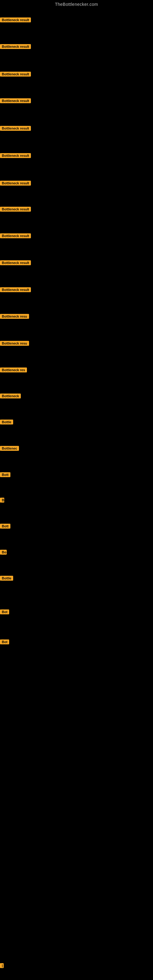  What do you see at coordinates (2, 501) in the screenshot?
I see `badge-row-b19: B` at bounding box center [2, 501].